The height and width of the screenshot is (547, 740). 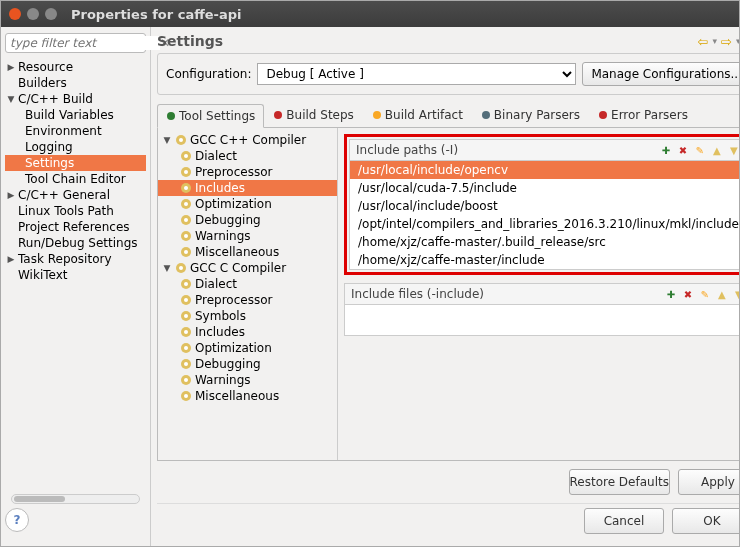 I want to click on delete-path-icon: ✖, so click(x=683, y=150).